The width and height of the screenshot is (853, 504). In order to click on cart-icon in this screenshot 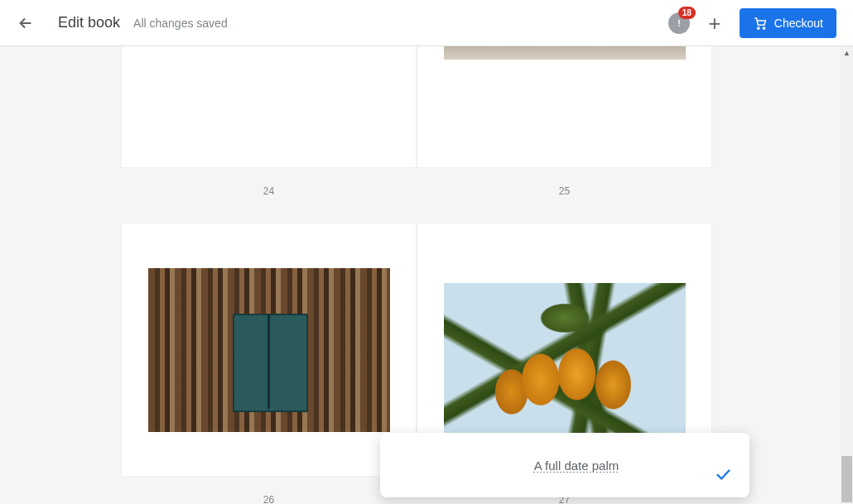, I will do `click(760, 23)`.